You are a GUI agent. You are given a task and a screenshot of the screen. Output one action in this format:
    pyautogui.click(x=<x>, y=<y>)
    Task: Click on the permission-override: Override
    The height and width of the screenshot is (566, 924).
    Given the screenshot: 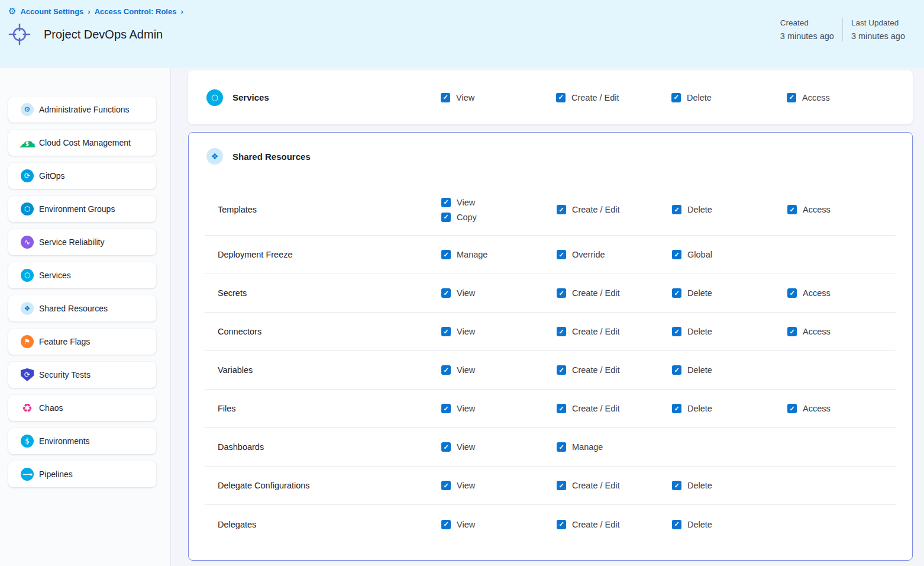 What is the action you would take?
    pyautogui.click(x=581, y=255)
    